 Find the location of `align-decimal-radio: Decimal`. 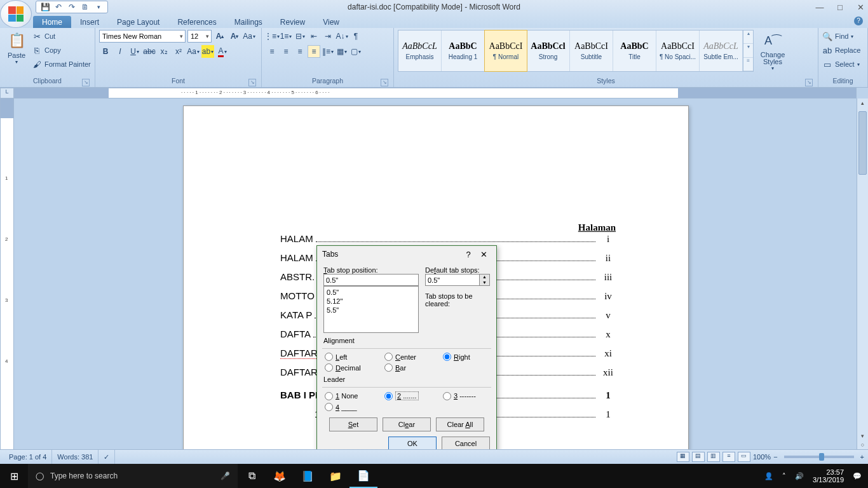

align-decimal-radio: Decimal is located at coordinates (355, 367).